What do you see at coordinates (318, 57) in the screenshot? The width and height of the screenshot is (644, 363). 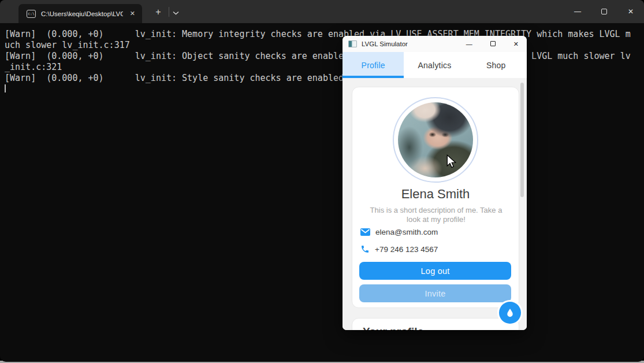 I see `terminal-line: [Warn] (0.000, +0) lv_init: Object sanit…` at bounding box center [318, 57].